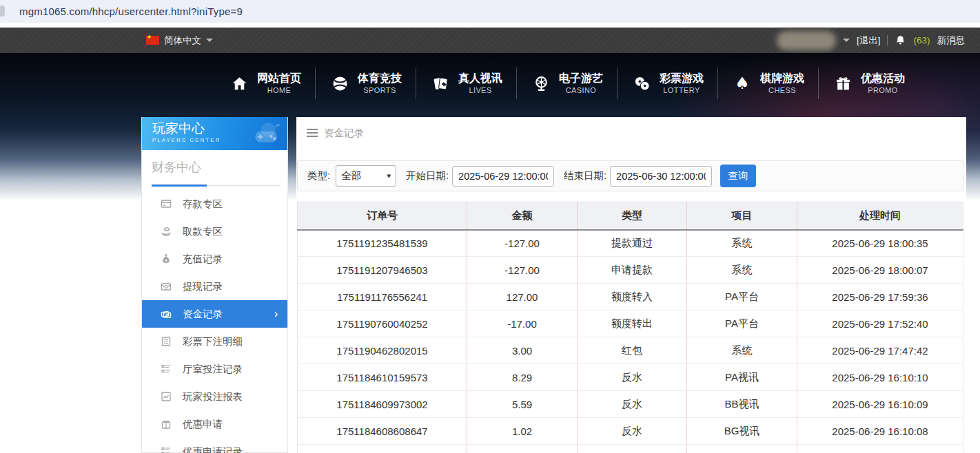 The image size is (980, 453). I want to click on nav-item-casino: 电子游艺CASINO, so click(567, 83).